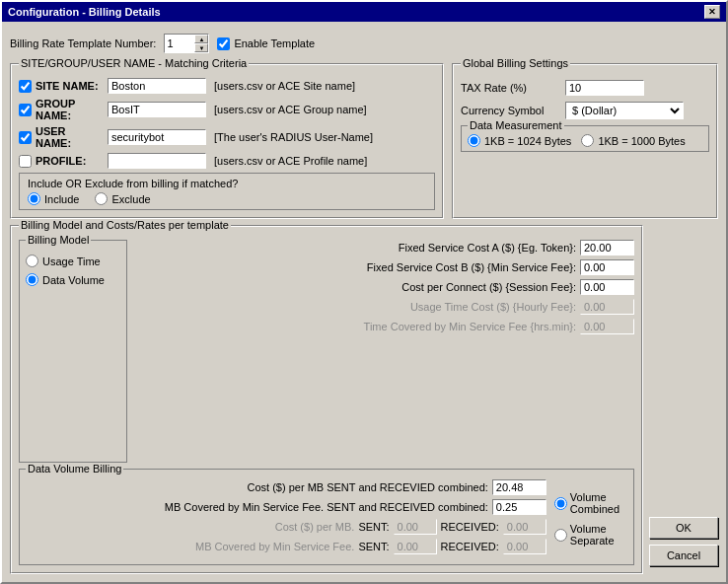 The width and height of the screenshot is (728, 584). What do you see at coordinates (180, 43) in the screenshot?
I see `template-number-input` at bounding box center [180, 43].